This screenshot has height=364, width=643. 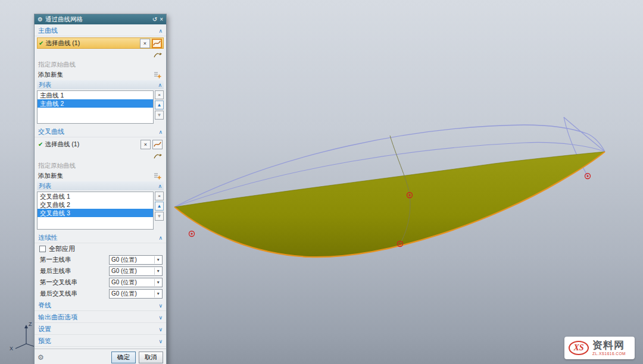 What do you see at coordinates (100, 64) in the screenshot?
I see `primary-specify-origin-row: 指定原始曲线` at bounding box center [100, 64].